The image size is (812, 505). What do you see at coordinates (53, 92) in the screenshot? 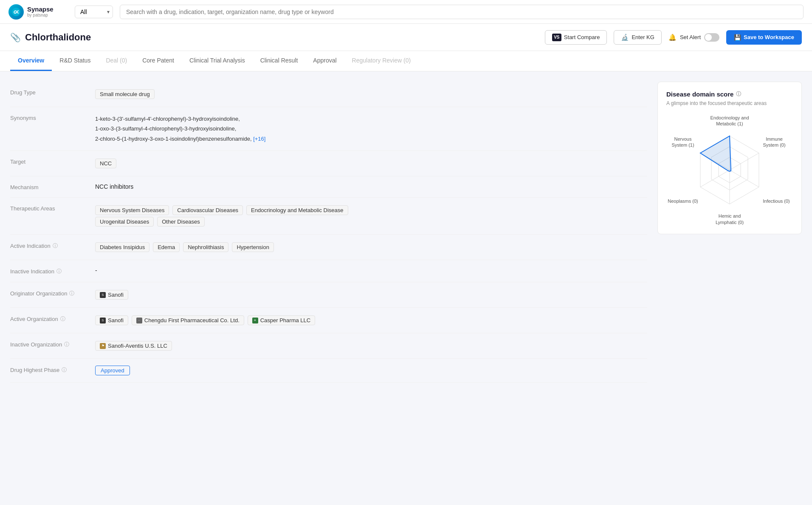
I see `drug-type-label: Drug Type` at bounding box center [53, 92].